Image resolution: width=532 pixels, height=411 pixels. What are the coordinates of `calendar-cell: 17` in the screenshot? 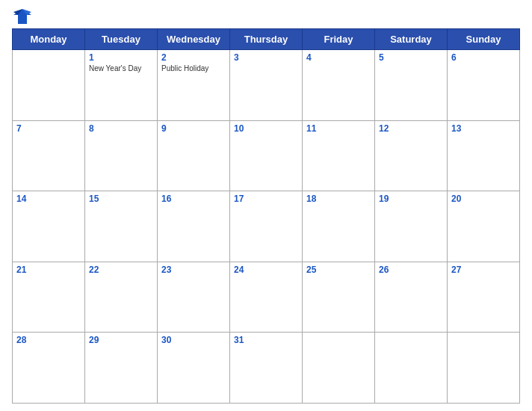 It's located at (266, 227).